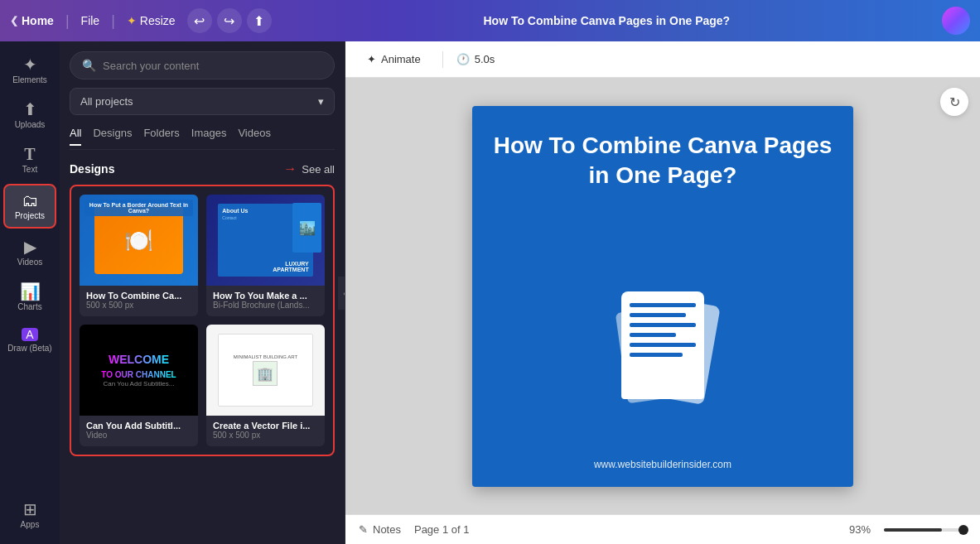  Describe the element at coordinates (265, 255) in the screenshot. I see `design-card-2: About Us Contact LUXURYAPARTMENT 🏙️ How …` at that location.